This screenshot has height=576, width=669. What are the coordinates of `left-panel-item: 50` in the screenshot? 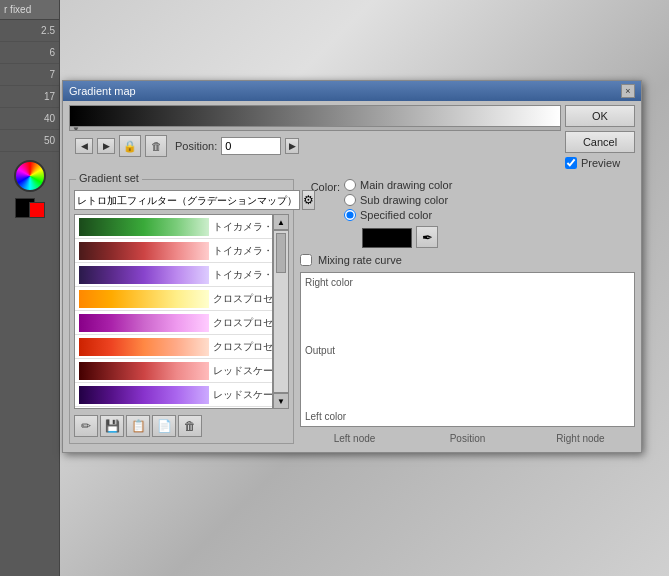 It's located at (30, 141).